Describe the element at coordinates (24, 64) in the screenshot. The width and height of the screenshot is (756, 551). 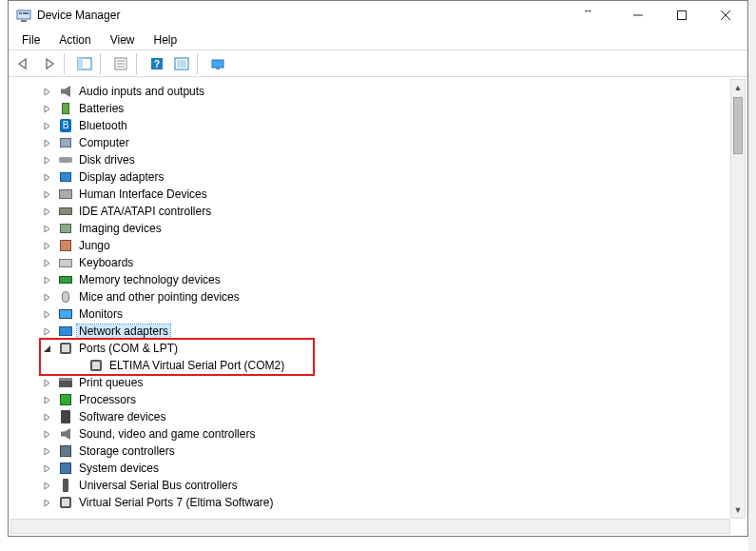
I see `back-button` at that location.